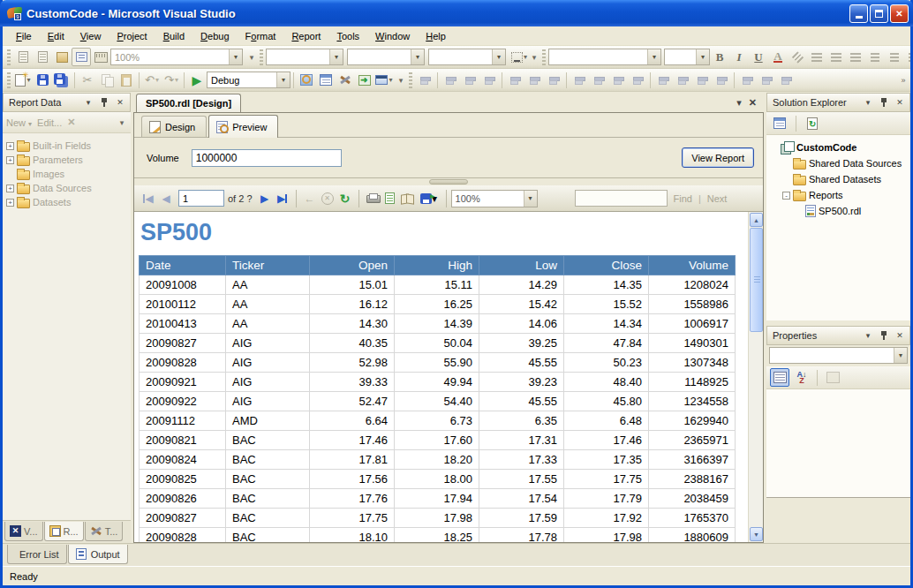 The height and width of the screenshot is (588, 913). What do you see at coordinates (786, 79) in the screenshot?
I see `decrease-vertical-spacing-icon` at bounding box center [786, 79].